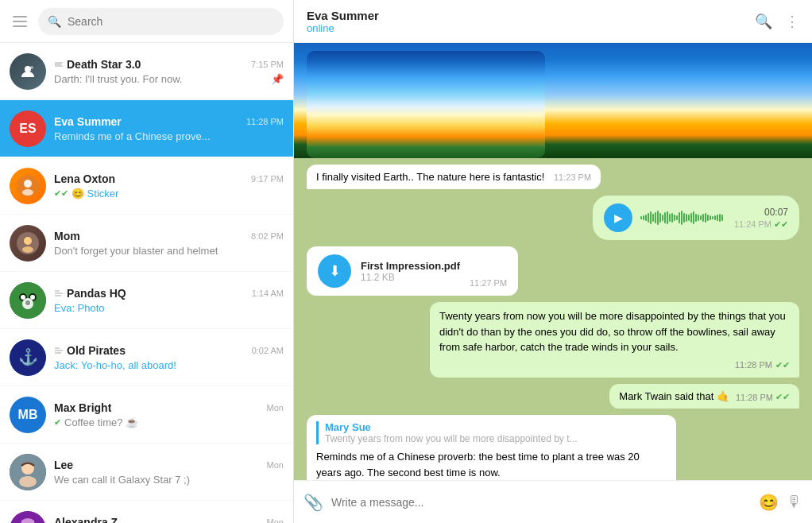  What do you see at coordinates (761, 218) in the screenshot?
I see `voice-meta: 00:07 11:24 PM ✔✔` at bounding box center [761, 218].